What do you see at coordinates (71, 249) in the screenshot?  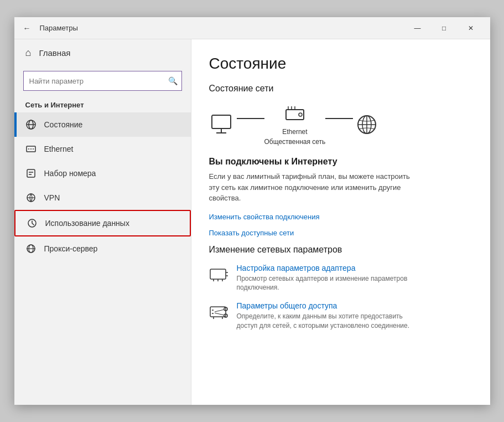 I see `sidebar-item-label-proxy: Прокси-сервер` at bounding box center [71, 249].